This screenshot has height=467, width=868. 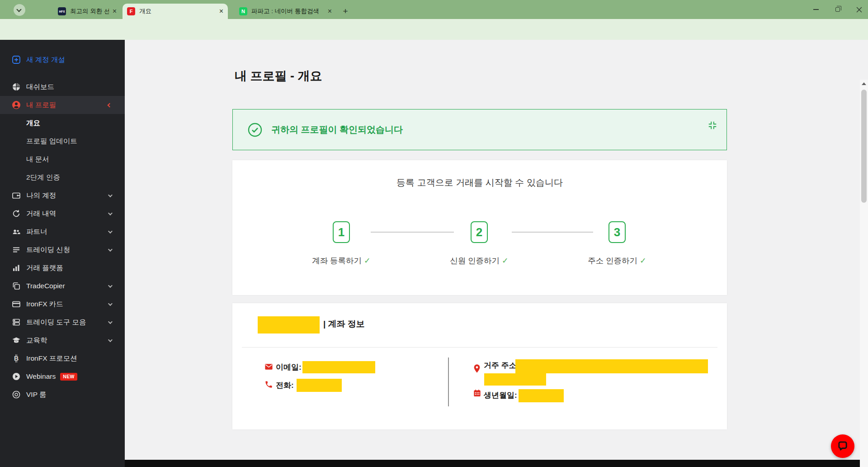 I want to click on sidebar-item-label: 거래 내역, so click(x=41, y=214).